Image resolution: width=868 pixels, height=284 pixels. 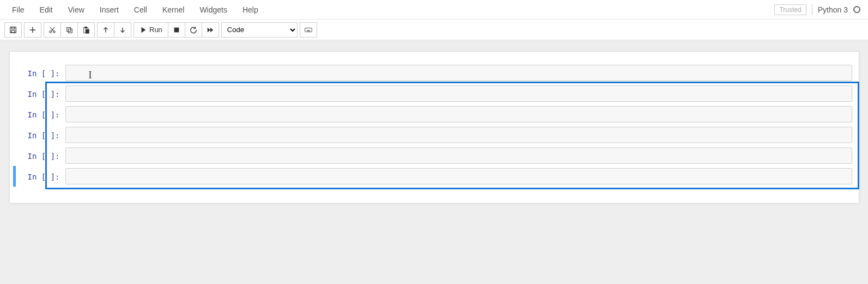 What do you see at coordinates (70, 30) in the screenshot?
I see `copy-button` at bounding box center [70, 30].